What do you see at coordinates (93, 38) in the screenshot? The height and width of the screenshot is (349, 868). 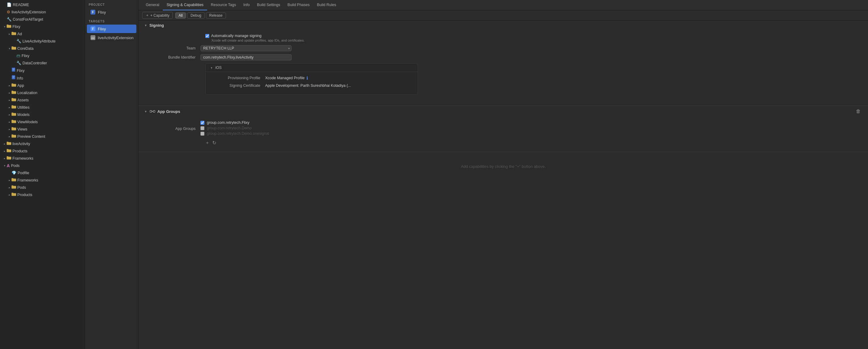 I see `target-icon: ext` at bounding box center [93, 38].